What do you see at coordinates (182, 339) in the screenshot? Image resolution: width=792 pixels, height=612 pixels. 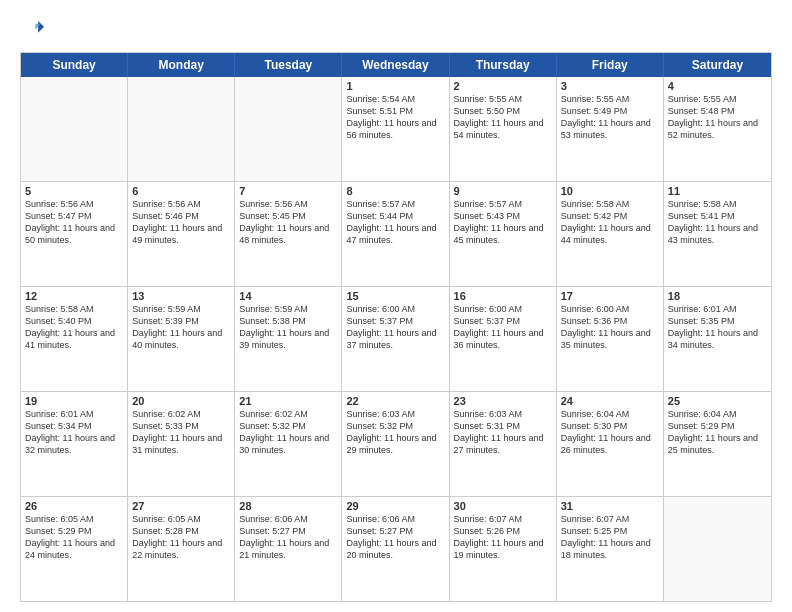 I see `calendar-cell: 13Sunrise: 5:59 AM Sunset: 5:39 PM Dayli…` at bounding box center [182, 339].